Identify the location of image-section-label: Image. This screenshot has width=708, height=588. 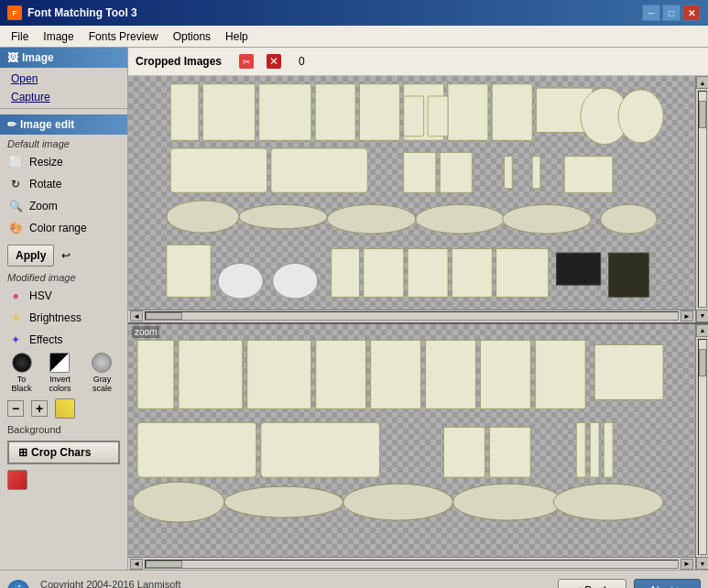
(38, 58).